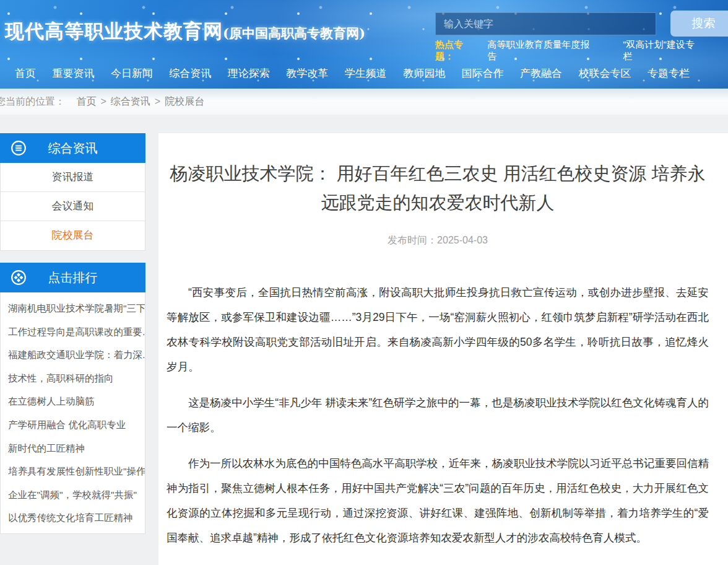 The image size is (728, 565). What do you see at coordinates (700, 24) in the screenshot?
I see `search-button: 搜索` at bounding box center [700, 24].